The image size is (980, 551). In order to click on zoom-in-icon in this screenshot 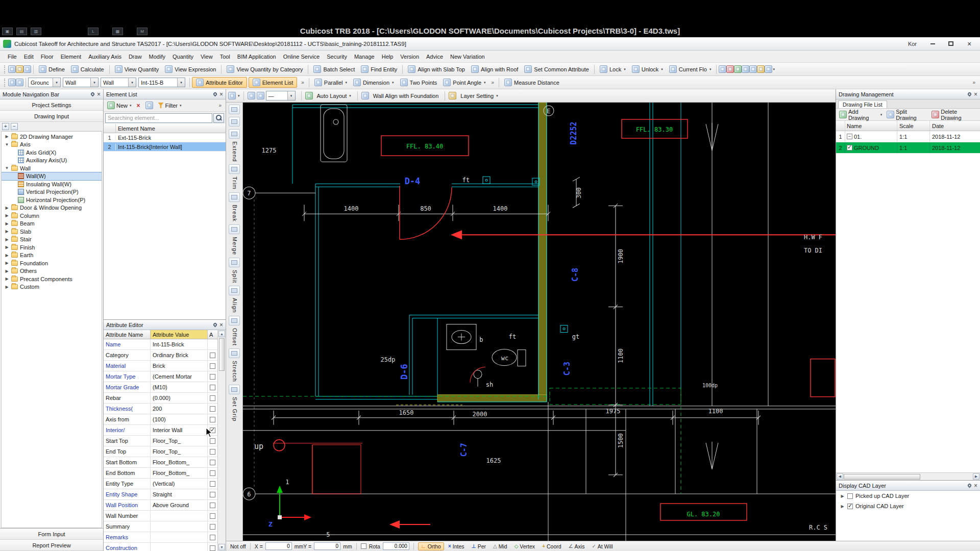, I will do `click(745, 69)`.